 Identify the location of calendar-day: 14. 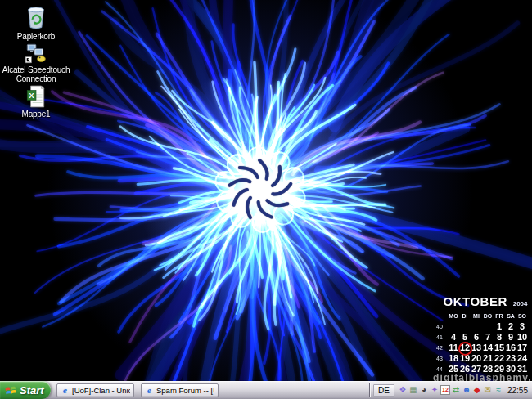
(488, 348).